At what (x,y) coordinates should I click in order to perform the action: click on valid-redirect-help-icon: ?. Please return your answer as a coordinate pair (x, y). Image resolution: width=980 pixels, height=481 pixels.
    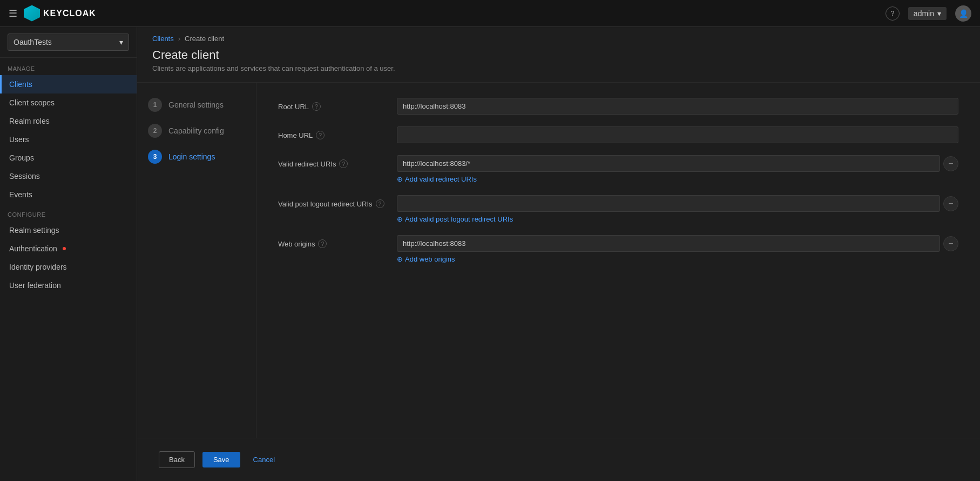
    Looking at the image, I should click on (343, 164).